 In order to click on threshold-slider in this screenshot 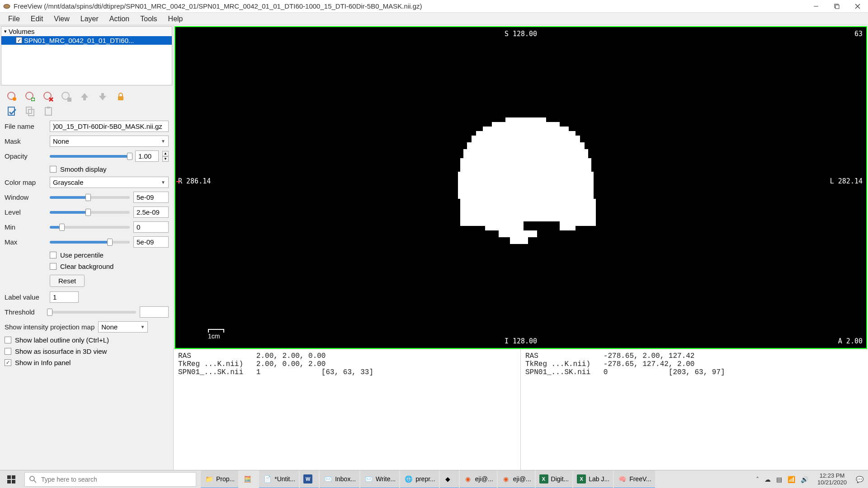, I will do `click(93, 312)`.